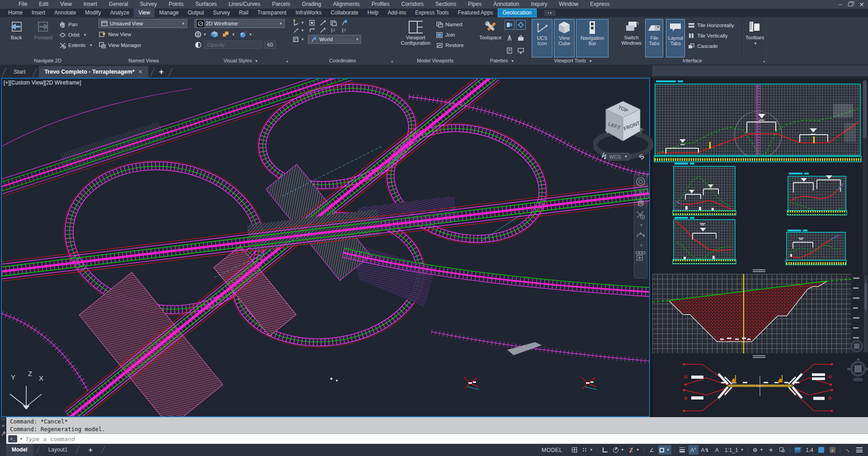  What do you see at coordinates (93, 72) in the screenshot?
I see `file-tab-drawing: Trevo Completo - Terraplenagem* ✕` at bounding box center [93, 72].